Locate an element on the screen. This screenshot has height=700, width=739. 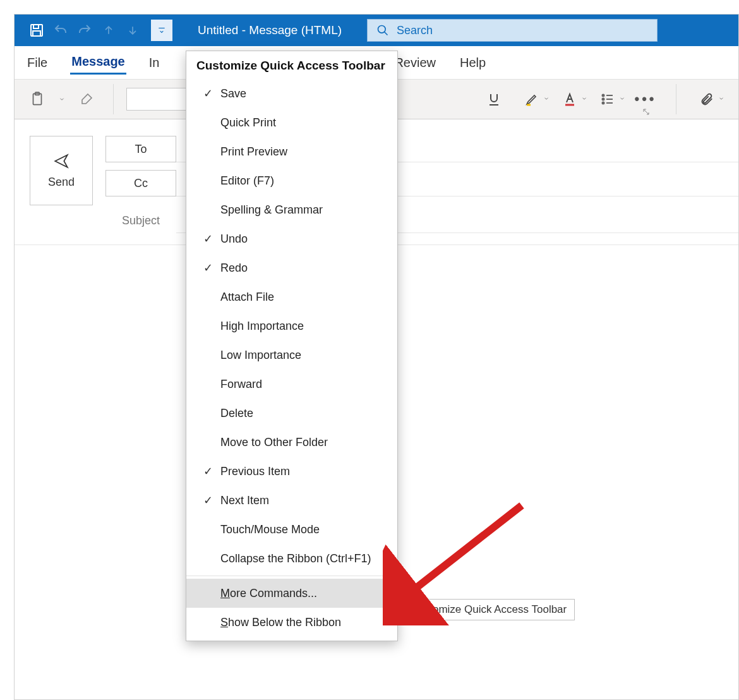
menu-item-show-below-ribbon: Show Below the Ribbon is located at coordinates (292, 622).